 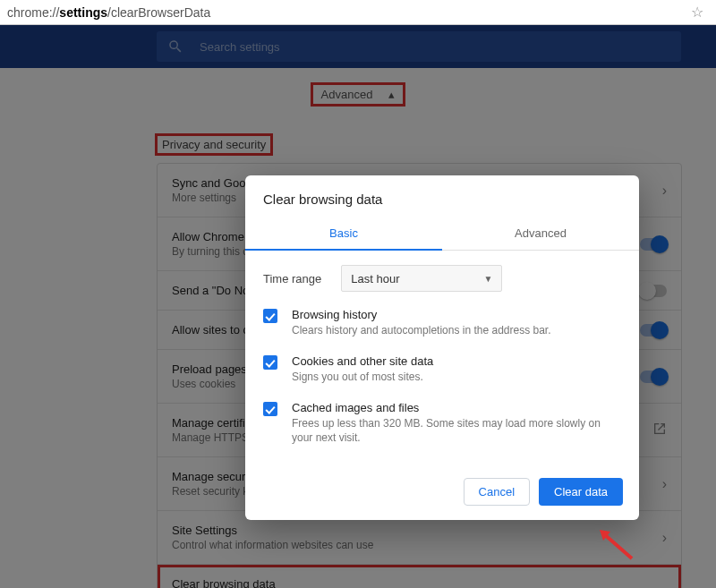 What do you see at coordinates (653, 330) in the screenshot?
I see `toggle-payment` at bounding box center [653, 330].